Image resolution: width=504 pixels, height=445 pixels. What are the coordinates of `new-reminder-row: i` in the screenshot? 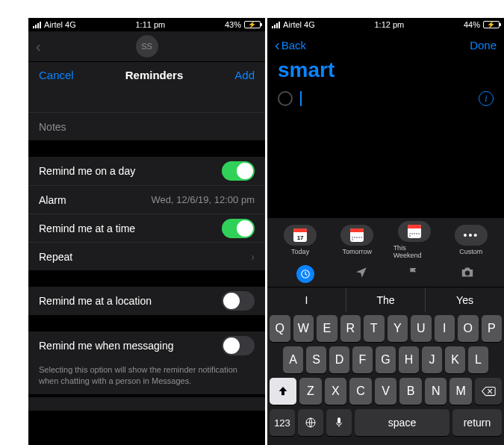 It's located at (385, 99).